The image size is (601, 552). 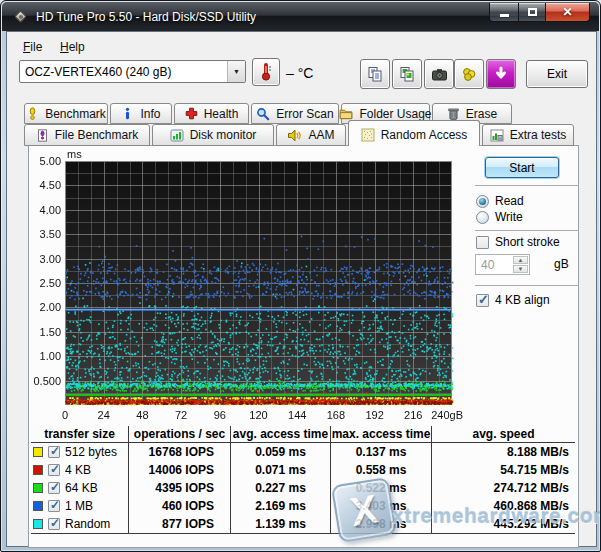 What do you see at coordinates (88, 524) in the screenshot?
I see `series-label: Random` at bounding box center [88, 524].